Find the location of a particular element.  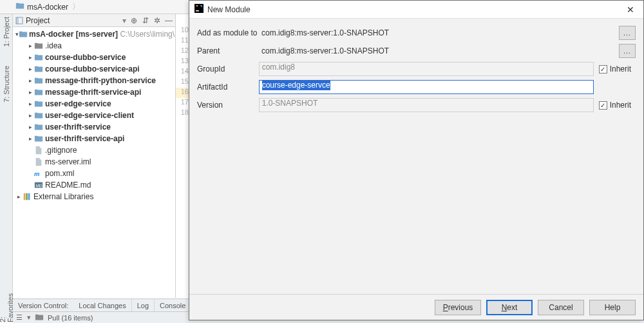

tree-root-path: C:\Users\liming\De is located at coordinates (147, 34).